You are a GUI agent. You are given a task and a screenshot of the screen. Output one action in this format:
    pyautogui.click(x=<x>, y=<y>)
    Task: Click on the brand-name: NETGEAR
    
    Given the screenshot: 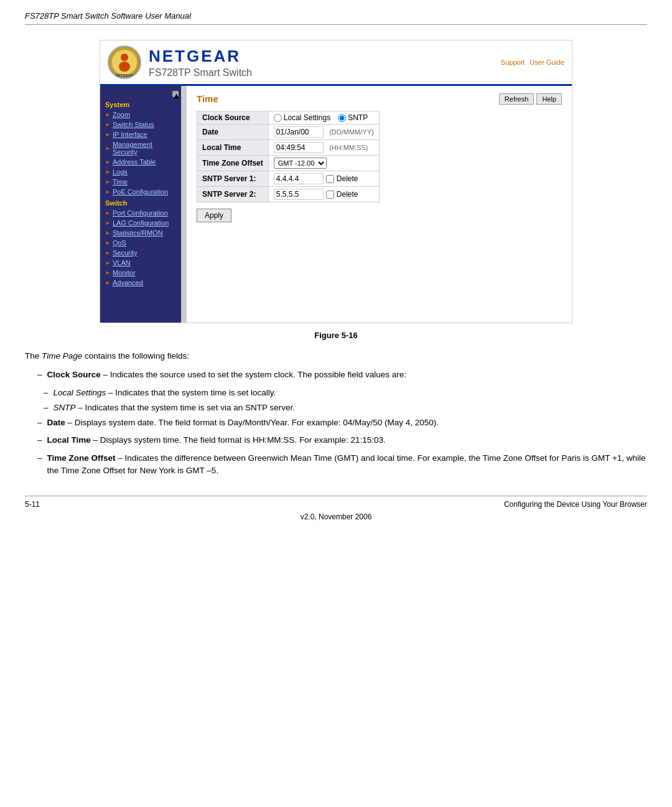 What is the action you would take?
    pyautogui.click(x=200, y=56)
    